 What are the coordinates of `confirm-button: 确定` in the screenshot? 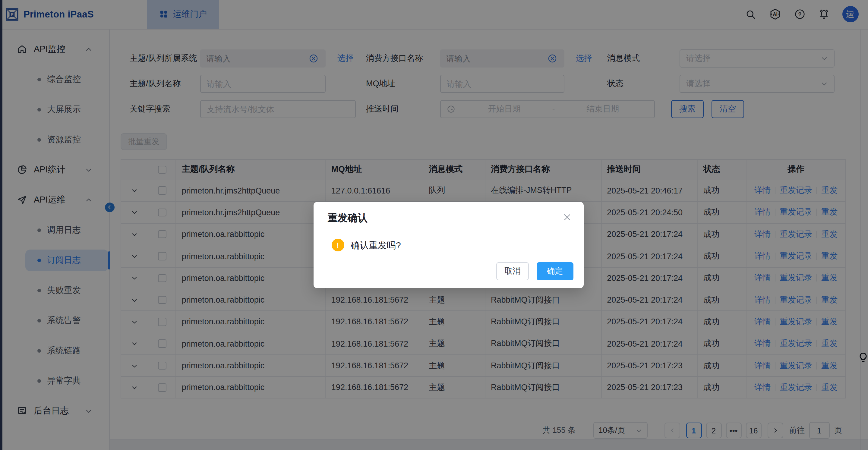 It's located at (555, 271).